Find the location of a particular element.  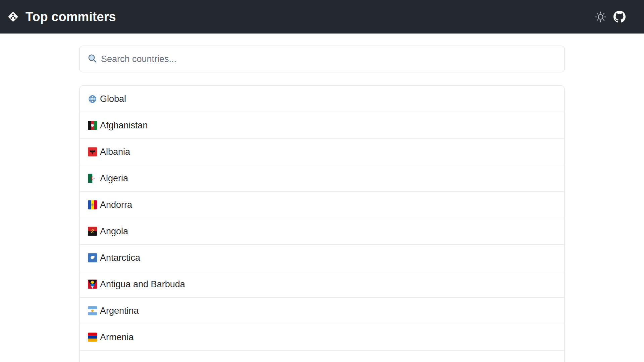

list-item: Angola is located at coordinates (322, 231).